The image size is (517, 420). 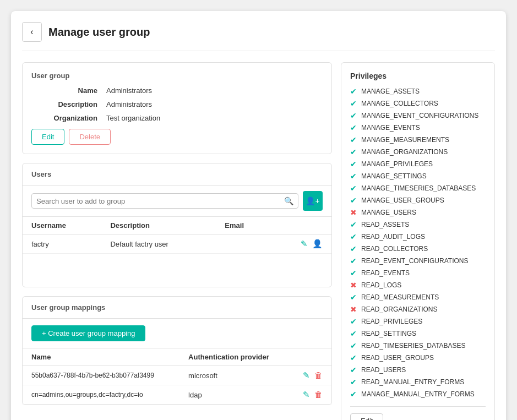 I want to click on page-header: ‹ Manage user group, so click(x=259, y=36).